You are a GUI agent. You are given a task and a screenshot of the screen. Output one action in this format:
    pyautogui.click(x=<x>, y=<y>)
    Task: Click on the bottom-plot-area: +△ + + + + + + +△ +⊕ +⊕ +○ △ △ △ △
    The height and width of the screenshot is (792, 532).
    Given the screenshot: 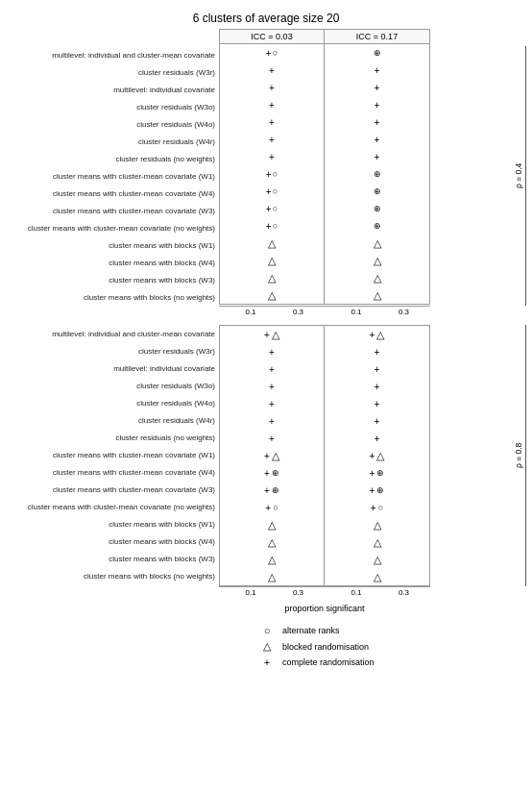 What is the action you would take?
    pyautogui.click(x=325, y=456)
    